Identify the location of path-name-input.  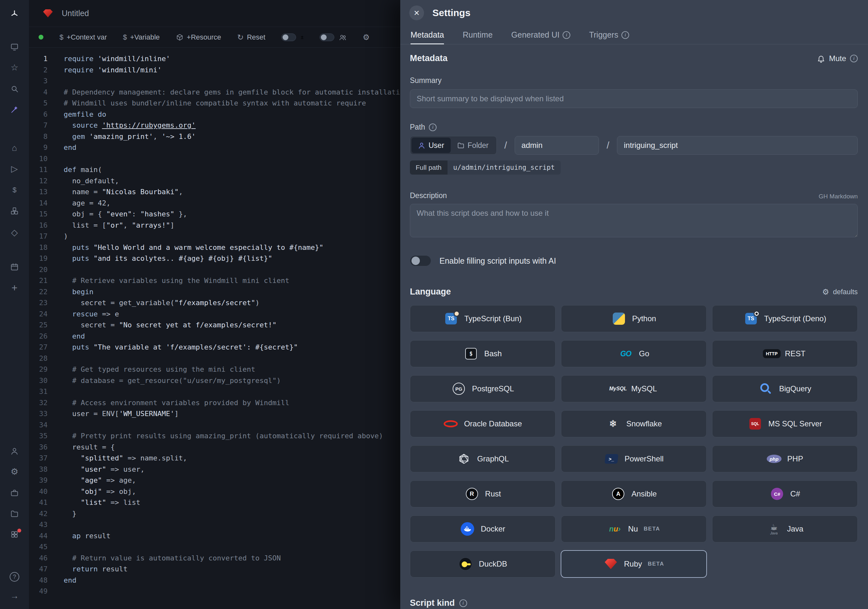
(737, 145).